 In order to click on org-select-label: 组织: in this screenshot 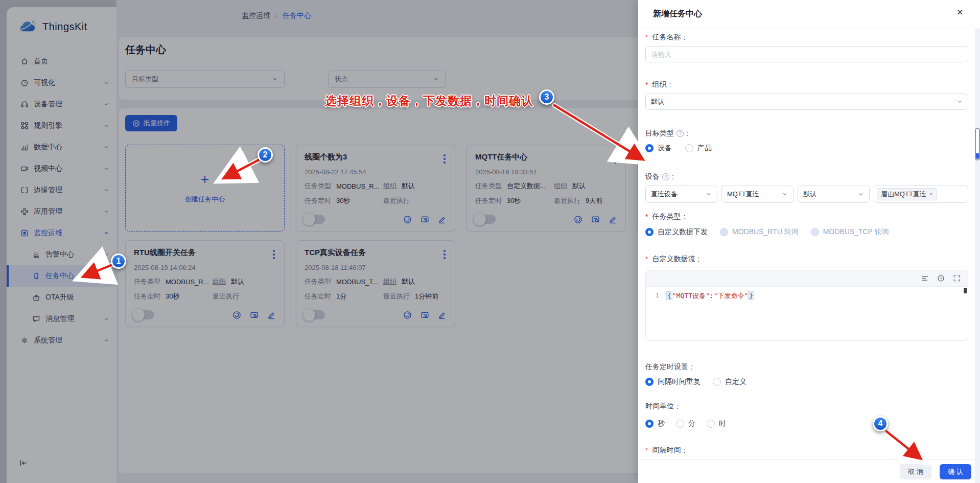, I will do `click(658, 85)`.